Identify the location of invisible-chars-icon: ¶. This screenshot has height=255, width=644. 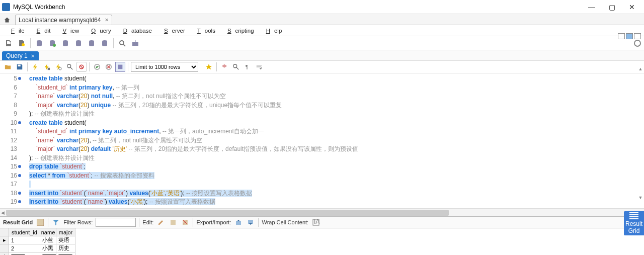
(248, 67).